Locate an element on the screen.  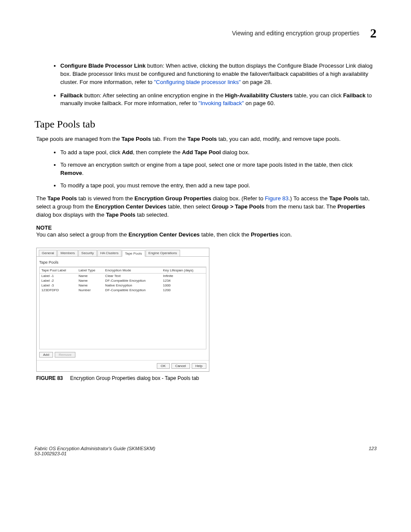
bold-text: Add is located at coordinates (128, 152).